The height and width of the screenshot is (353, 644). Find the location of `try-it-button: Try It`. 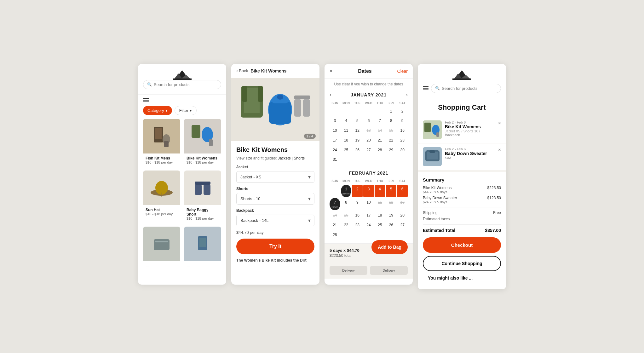

try-it-button: Try It is located at coordinates (275, 246).